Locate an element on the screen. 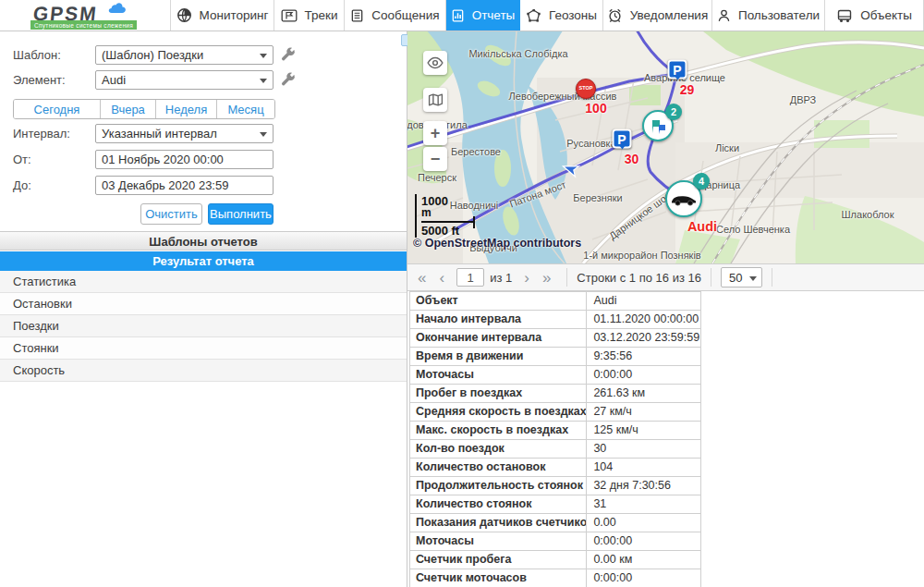  table-row-value: 03.12.2020 23:59:59 is located at coordinates (644, 338).